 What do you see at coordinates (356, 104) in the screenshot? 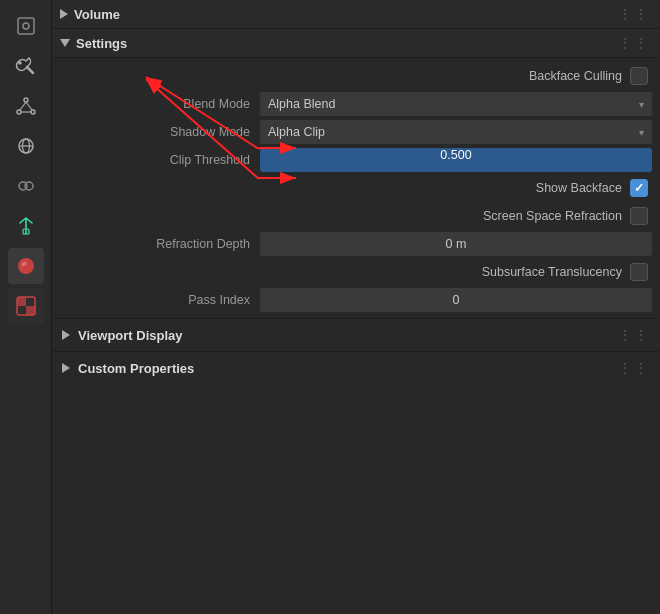
I see `blend-mode-row: Blend Mode Alpha Blend ▾` at bounding box center [356, 104].